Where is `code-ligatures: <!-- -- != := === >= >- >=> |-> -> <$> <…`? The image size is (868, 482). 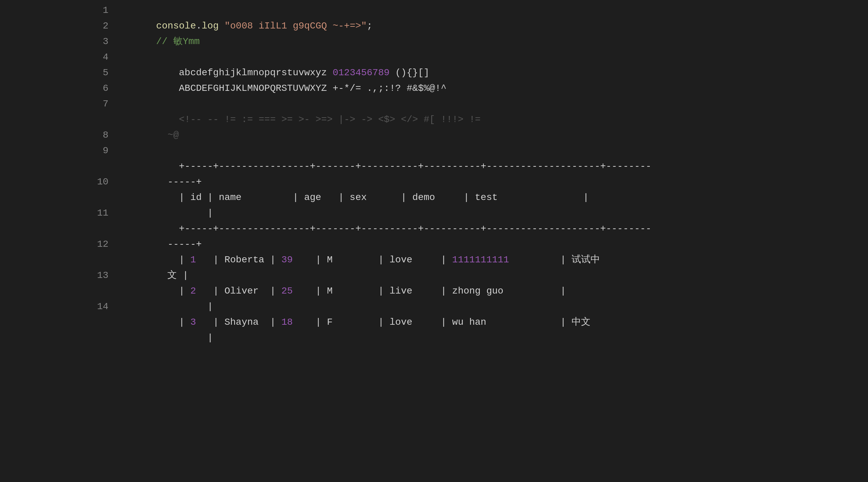 code-ligatures: <!-- -- != := === >= >- >=> |-> -> <$> <… is located at coordinates (318, 119).